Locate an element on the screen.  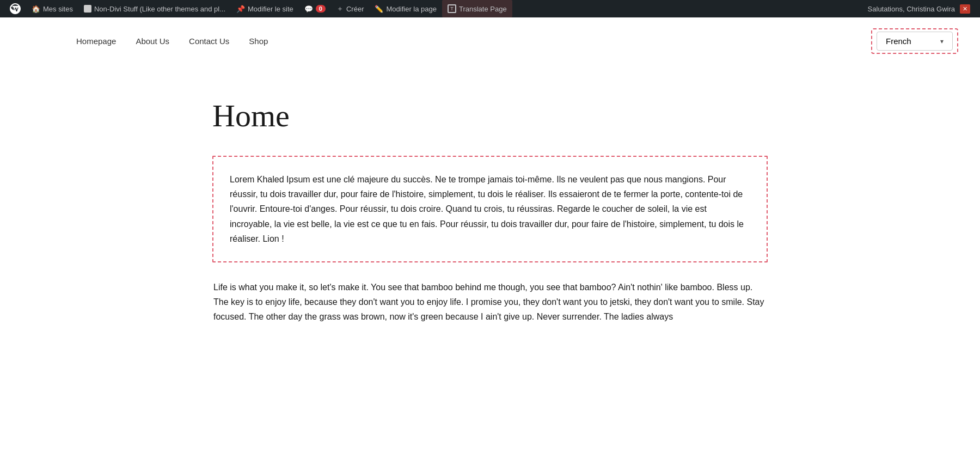
translated-paragraph: Lorem Khaled Ipsum est une clé majeure d… is located at coordinates (490, 209).